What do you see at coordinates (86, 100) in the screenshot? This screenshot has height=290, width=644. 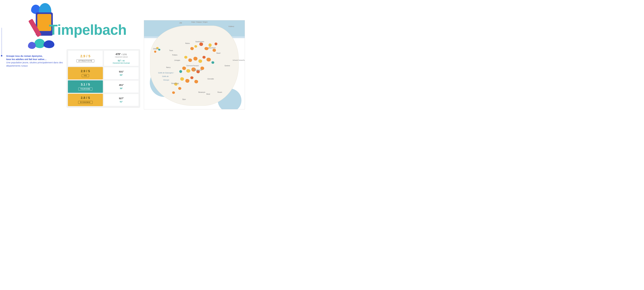 I see `card-economie-score: 2.8 / 5 ÉCONOMIE` at bounding box center [86, 100].